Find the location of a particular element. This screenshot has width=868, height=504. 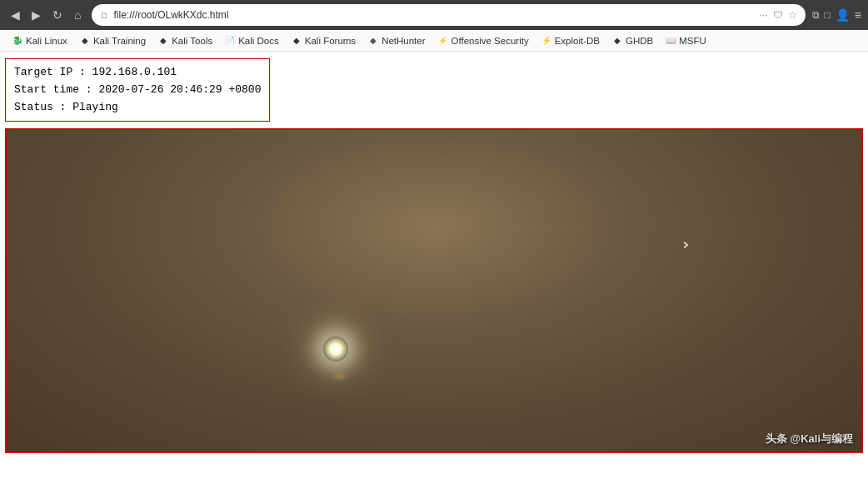

info-line-1: Target IP : 192.168.0.101 is located at coordinates (137, 73).